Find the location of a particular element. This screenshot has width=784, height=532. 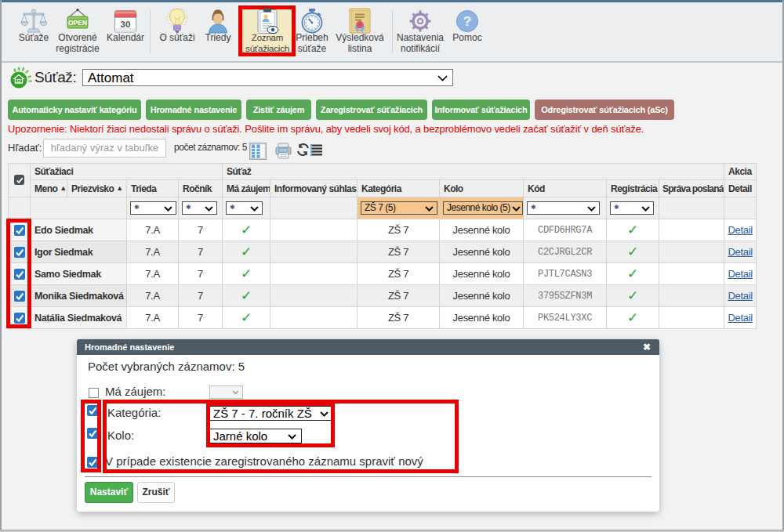

svg-text: 30 is located at coordinates (125, 24).